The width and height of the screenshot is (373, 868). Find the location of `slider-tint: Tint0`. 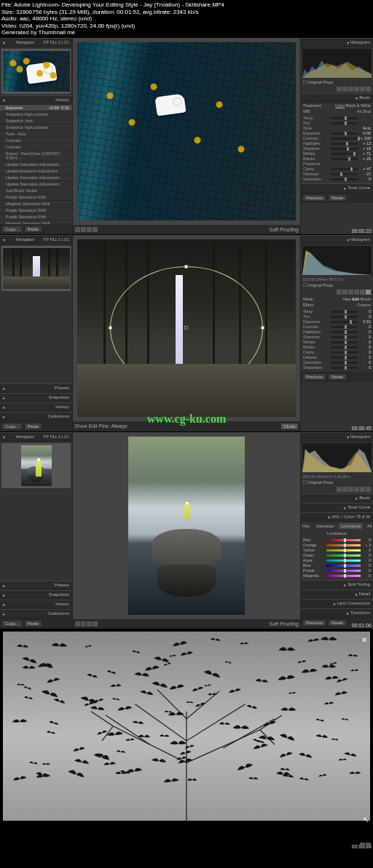

slider-tint: Tint0 is located at coordinates (337, 317).